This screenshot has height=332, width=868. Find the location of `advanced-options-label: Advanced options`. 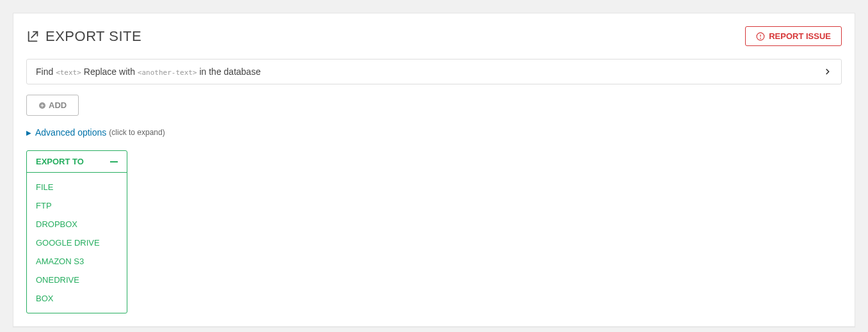

advanced-options-label: Advanced options is located at coordinates (70, 132).